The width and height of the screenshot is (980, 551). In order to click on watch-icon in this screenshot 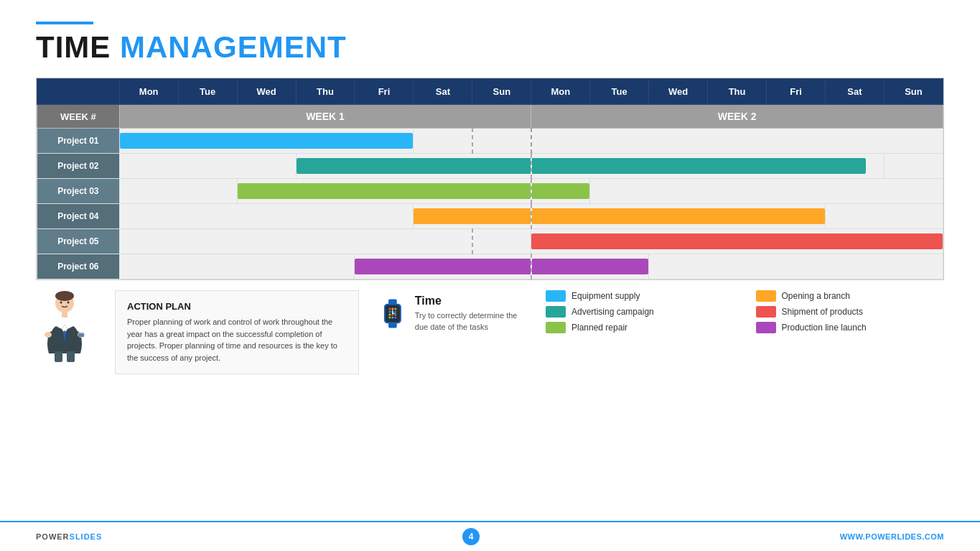, I will do `click(393, 313)`.